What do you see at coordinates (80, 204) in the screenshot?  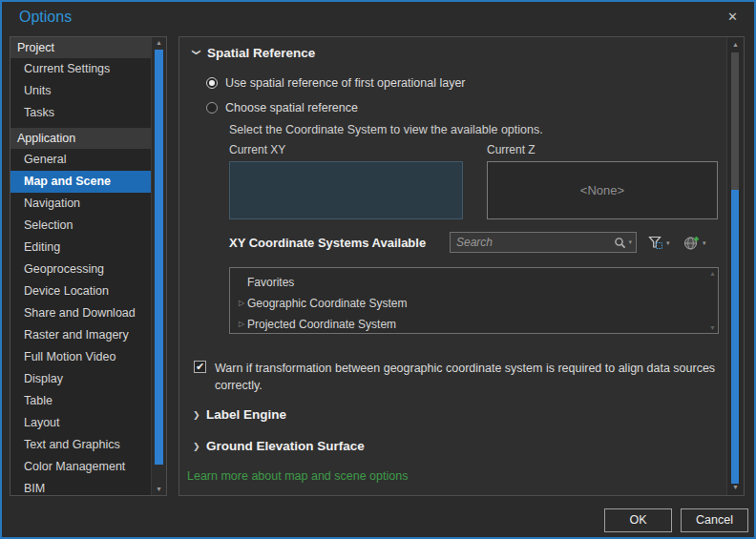 I see `sidebar-item-navigation: Navigation` at bounding box center [80, 204].